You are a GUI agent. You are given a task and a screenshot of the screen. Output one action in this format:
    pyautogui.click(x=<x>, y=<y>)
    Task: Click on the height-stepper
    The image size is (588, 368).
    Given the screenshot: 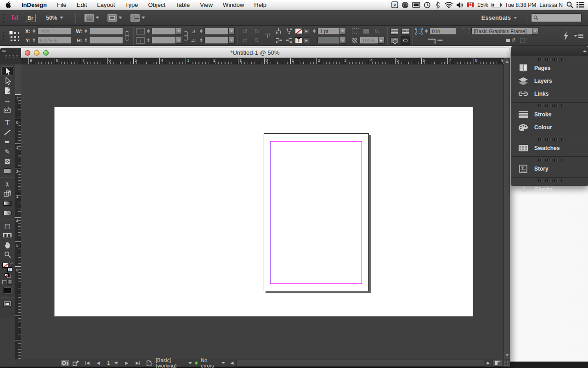 What is the action you would take?
    pyautogui.click(x=85, y=40)
    